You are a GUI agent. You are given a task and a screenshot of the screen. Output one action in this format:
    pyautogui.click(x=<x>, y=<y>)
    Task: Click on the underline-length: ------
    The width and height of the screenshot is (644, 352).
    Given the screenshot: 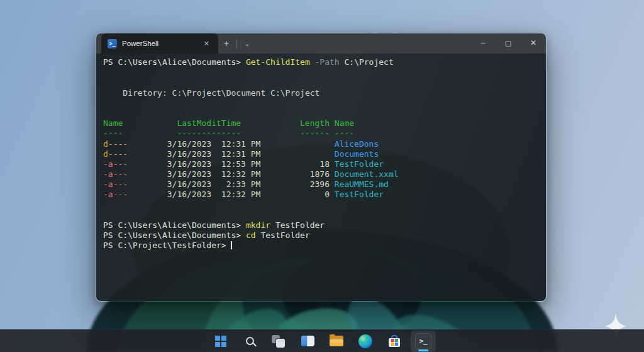 What is the action you would take?
    pyautogui.click(x=286, y=133)
    